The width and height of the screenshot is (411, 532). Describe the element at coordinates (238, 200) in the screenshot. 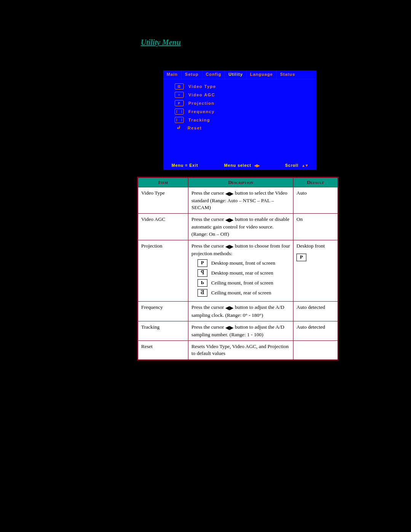

I see `table-row: Video Type Press the cursor ◀▶ button to…` at that location.